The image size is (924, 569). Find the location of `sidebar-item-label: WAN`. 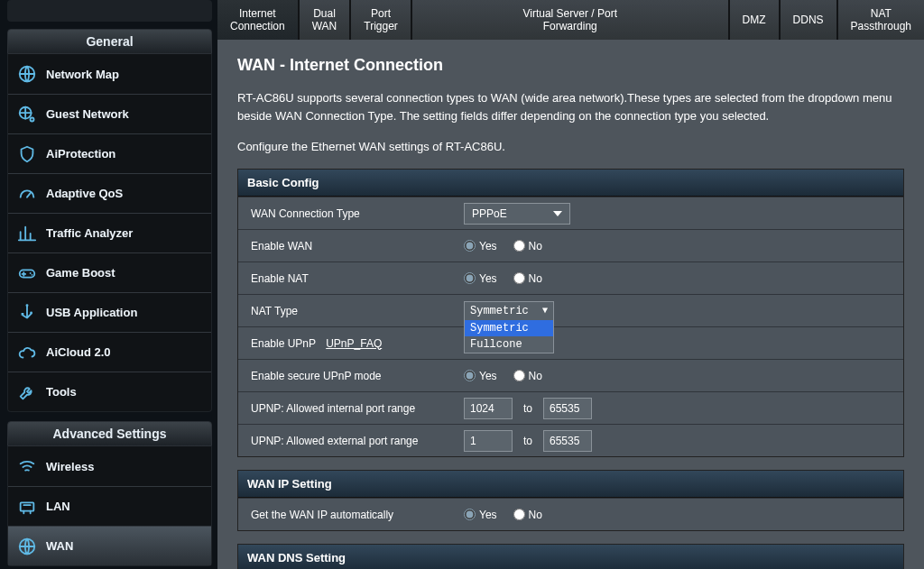

sidebar-item-label: WAN is located at coordinates (60, 546).